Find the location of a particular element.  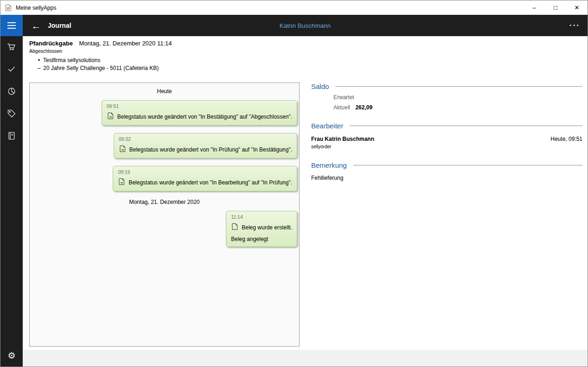

entry-time: 09:19 is located at coordinates (205, 172).